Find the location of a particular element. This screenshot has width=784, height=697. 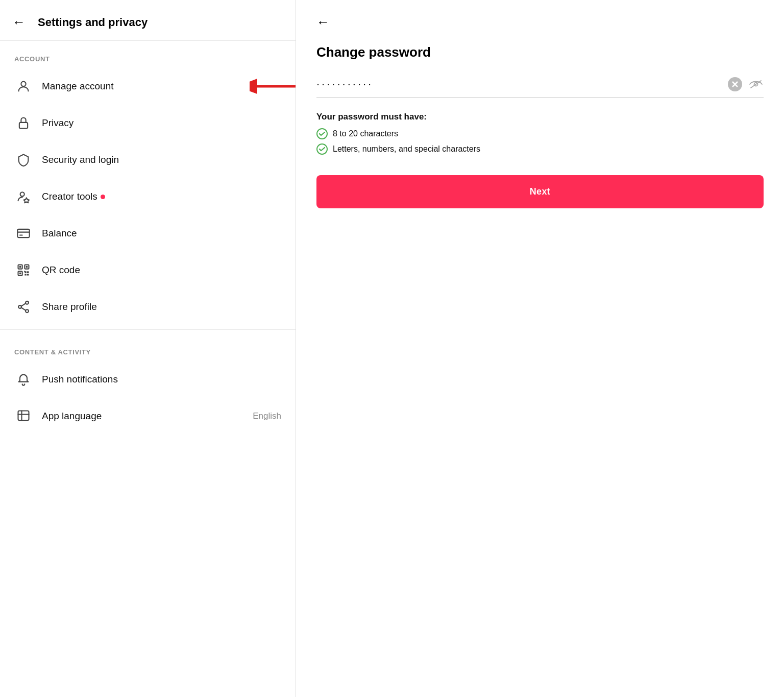

lock-icon is located at coordinates (23, 123).